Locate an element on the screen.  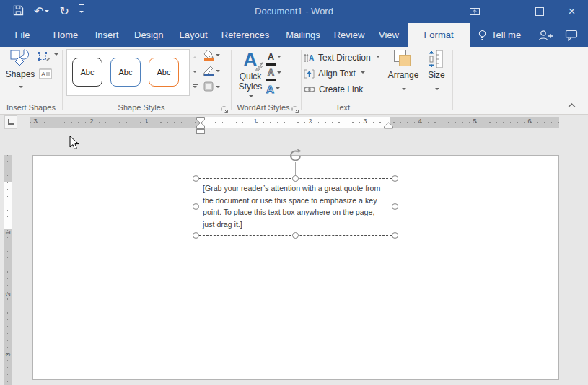
left-tab-icon is located at coordinates (11, 122).